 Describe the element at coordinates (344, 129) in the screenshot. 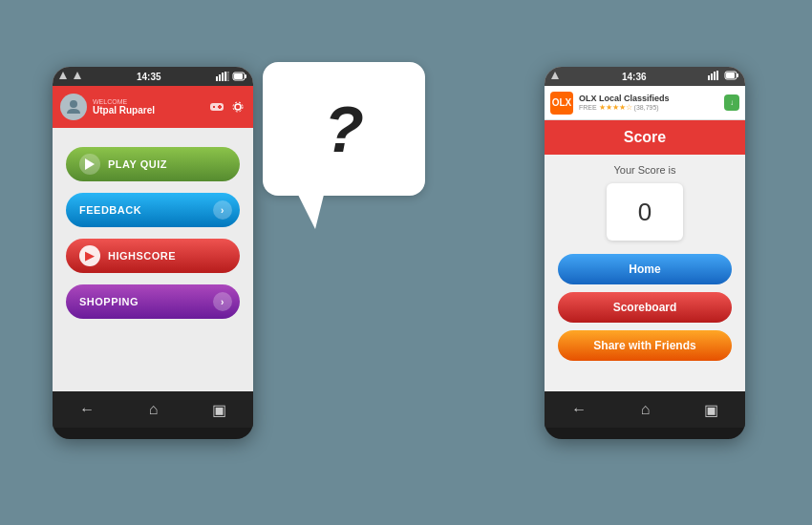

I see `speech-bubble: ?` at that location.